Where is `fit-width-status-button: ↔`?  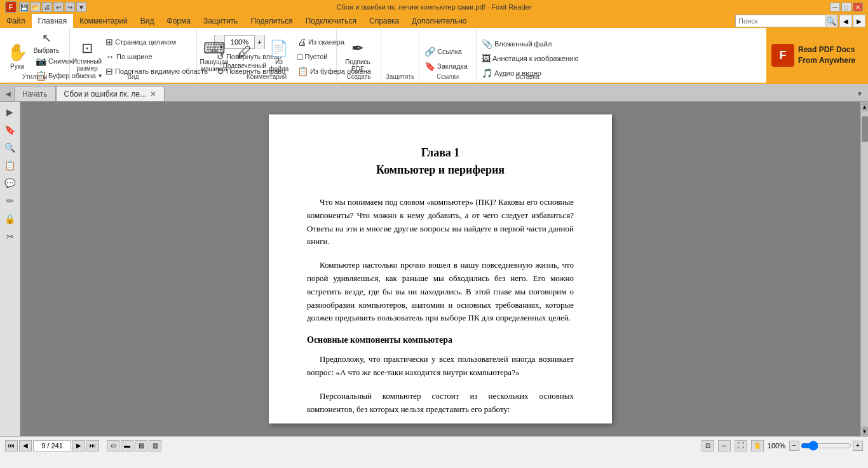
fit-width-status-button: ↔ is located at coordinates (724, 446).